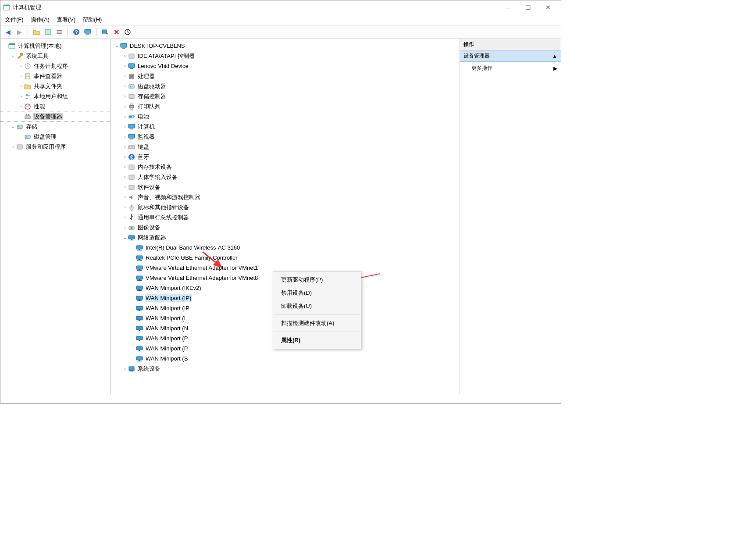 This screenshot has width=756, height=543. What do you see at coordinates (55, 86) in the screenshot?
I see `tree-row: ›共享文件夹` at bounding box center [55, 86].